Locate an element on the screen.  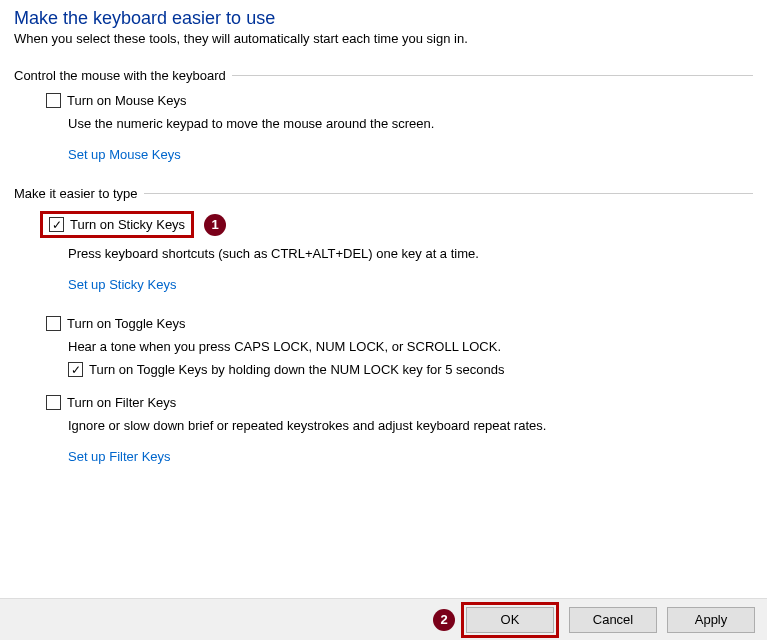
toggle-keys-label: Turn on Toggle Keys is located at coordinates (126, 324).